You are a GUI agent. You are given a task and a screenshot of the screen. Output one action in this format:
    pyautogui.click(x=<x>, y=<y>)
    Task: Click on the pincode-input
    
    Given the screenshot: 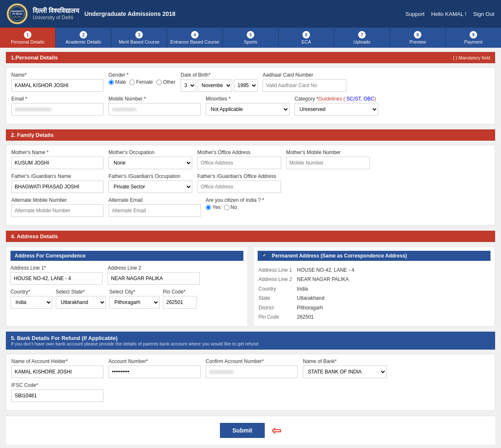 What is the action you would take?
    pyautogui.click(x=180, y=302)
    